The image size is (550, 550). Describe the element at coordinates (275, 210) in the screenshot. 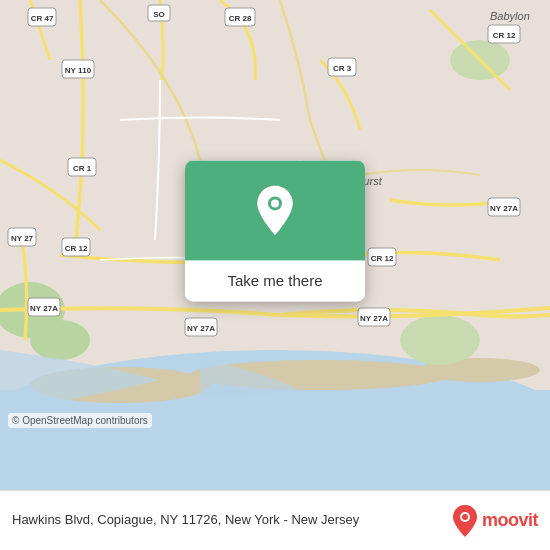

I see `popup-map-background` at that location.